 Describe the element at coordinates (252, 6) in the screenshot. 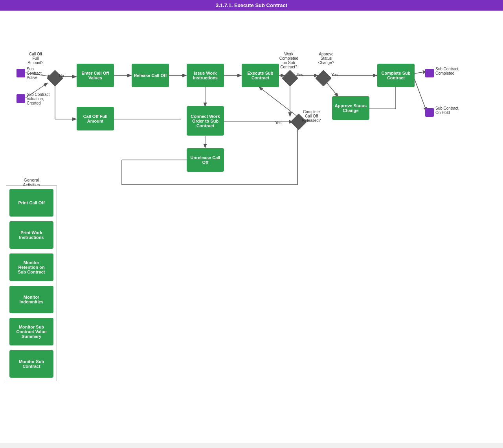

I see `title-bar: 3.1.7.1. Execute Sub Contract` at that location.